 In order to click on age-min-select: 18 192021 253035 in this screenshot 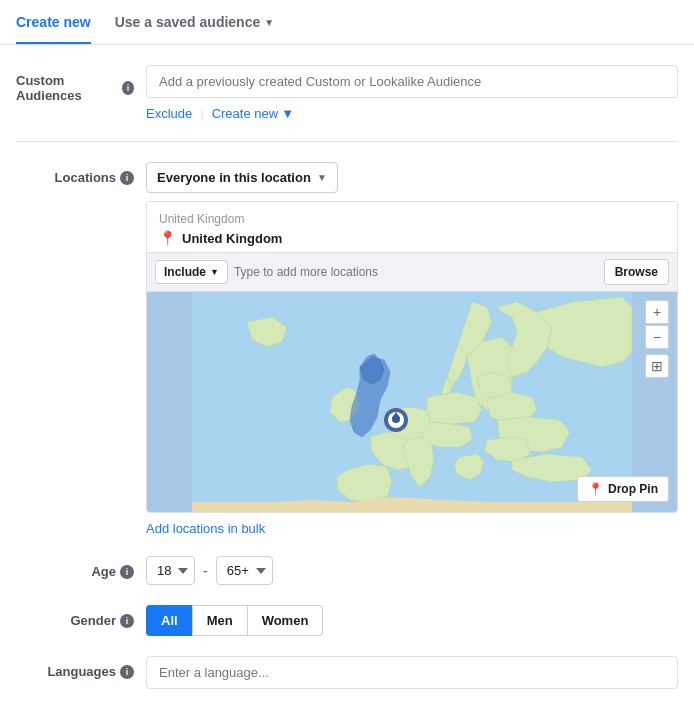, I will do `click(170, 570)`.